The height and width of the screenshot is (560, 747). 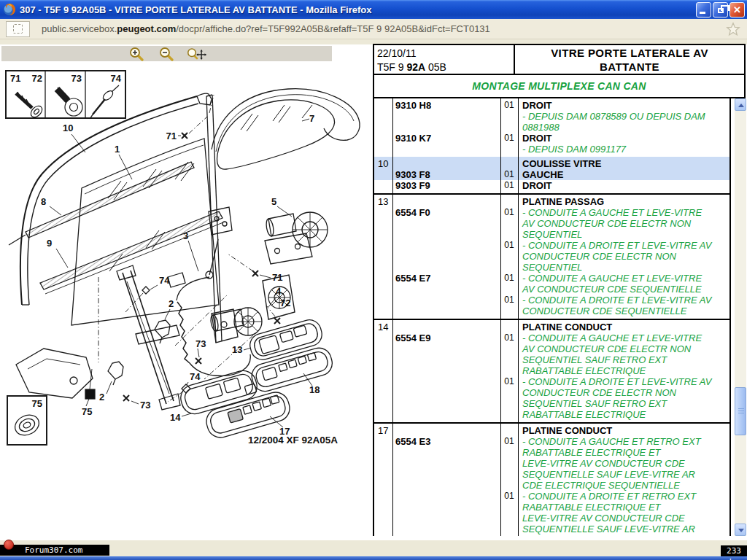 What do you see at coordinates (551, 464) in the screenshot?
I see `part-row: 6554 E3 01 - CONDUITE A GAUCHE ET RETRO …` at bounding box center [551, 464].